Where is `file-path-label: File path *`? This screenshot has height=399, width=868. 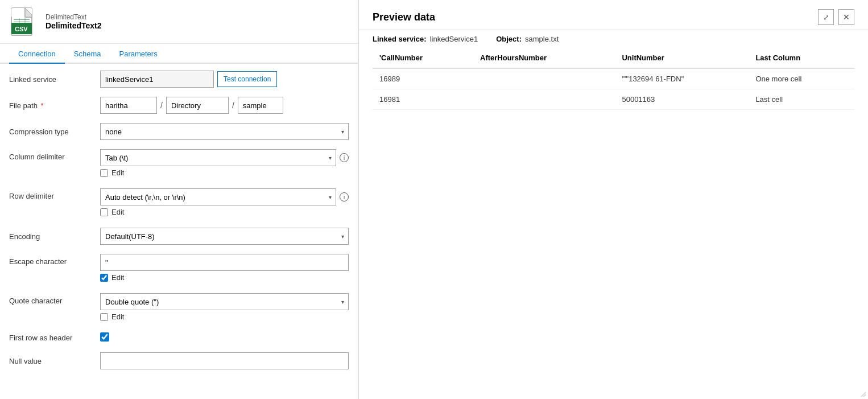 file-path-label: File path * is located at coordinates (55, 106).